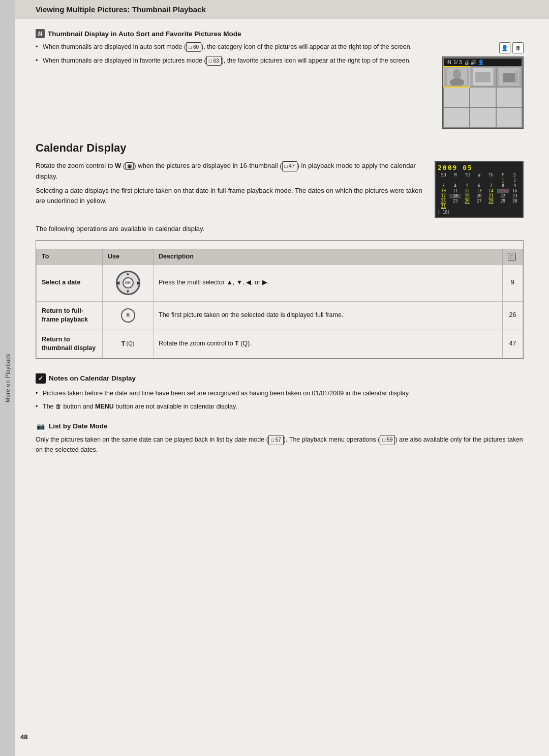  What do you see at coordinates (479, 213) in the screenshot?
I see `cal-footer: [ 18]` at bounding box center [479, 213].